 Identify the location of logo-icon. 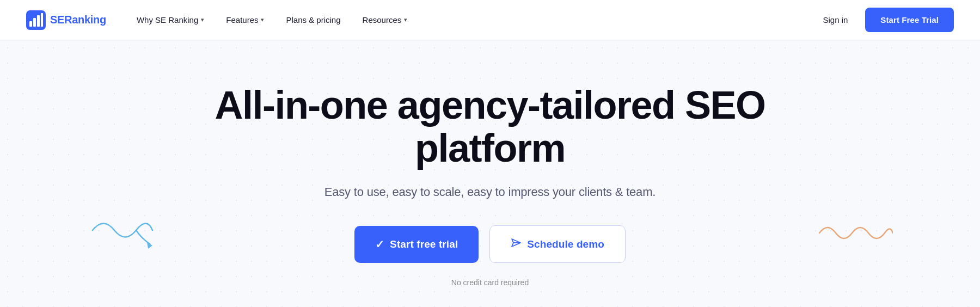
(36, 20).